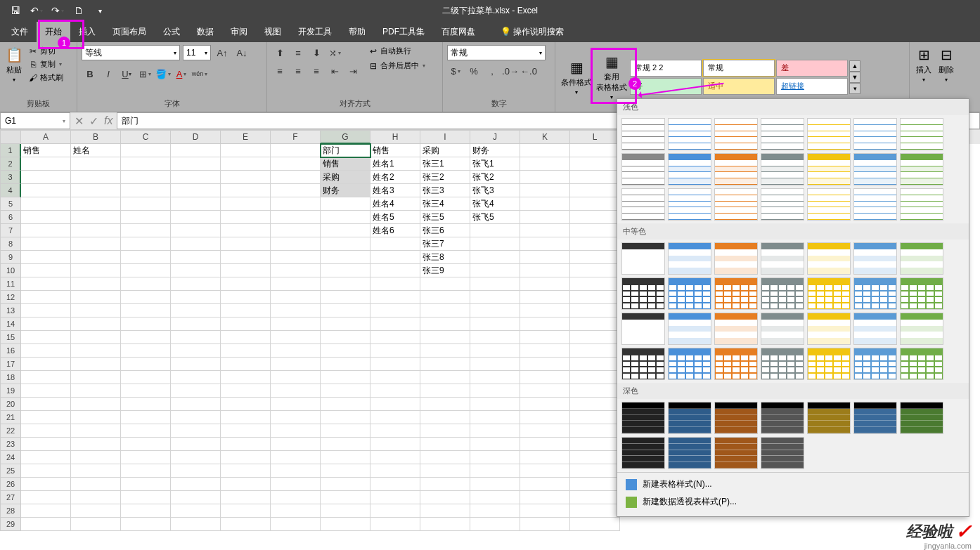  What do you see at coordinates (96, 497) in the screenshot?
I see `cell-B27` at bounding box center [96, 497].